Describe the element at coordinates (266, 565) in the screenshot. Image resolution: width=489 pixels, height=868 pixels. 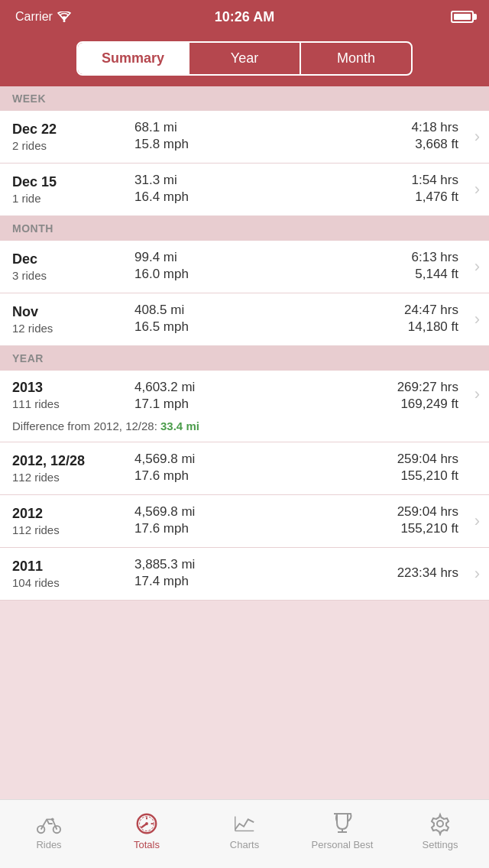
I see `stat-distance: 3,885.3 mi` at that location.